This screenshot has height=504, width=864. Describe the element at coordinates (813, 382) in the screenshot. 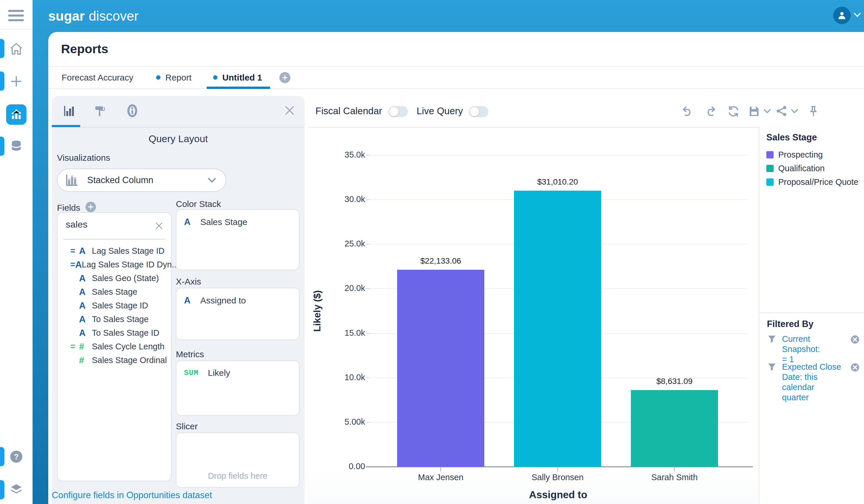

I see `filter-item: Expected Close Date: this calendar quart…` at that location.